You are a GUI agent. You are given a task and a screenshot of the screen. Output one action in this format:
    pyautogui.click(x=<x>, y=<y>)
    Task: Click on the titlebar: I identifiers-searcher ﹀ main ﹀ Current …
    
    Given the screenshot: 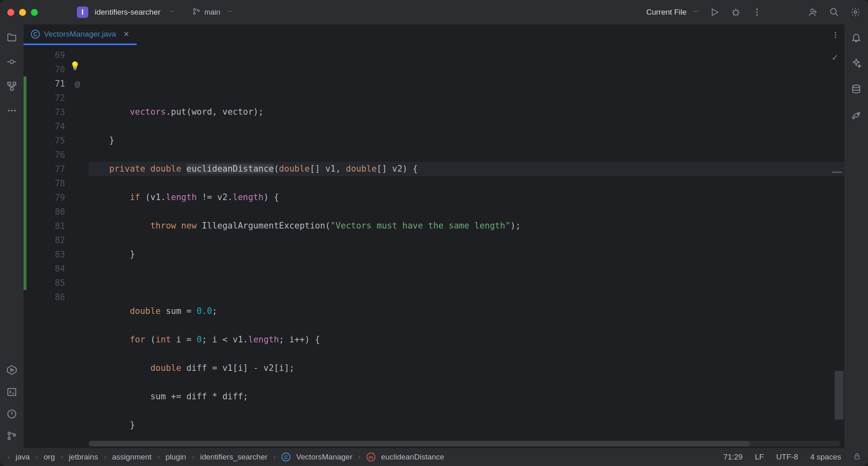 What is the action you would take?
    pyautogui.click(x=434, y=12)
    